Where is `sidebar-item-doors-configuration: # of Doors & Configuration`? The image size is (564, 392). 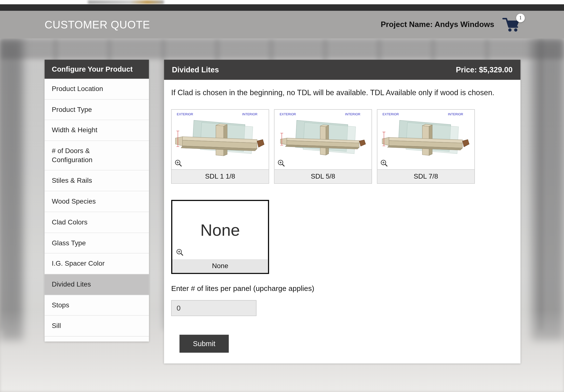
sidebar-item-doors-configuration: # of Doors & Configuration is located at coordinates (97, 156).